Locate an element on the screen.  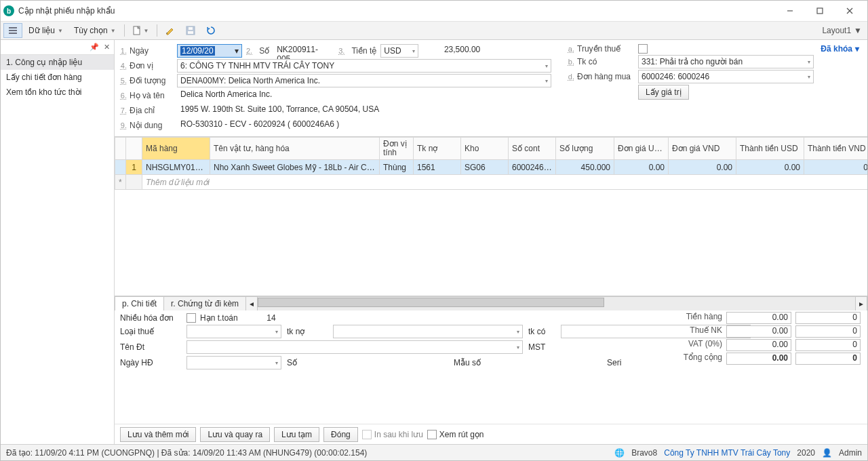
titlebar: b Cập nhật phiếu nhập khẩu is located at coordinates (434, 11).